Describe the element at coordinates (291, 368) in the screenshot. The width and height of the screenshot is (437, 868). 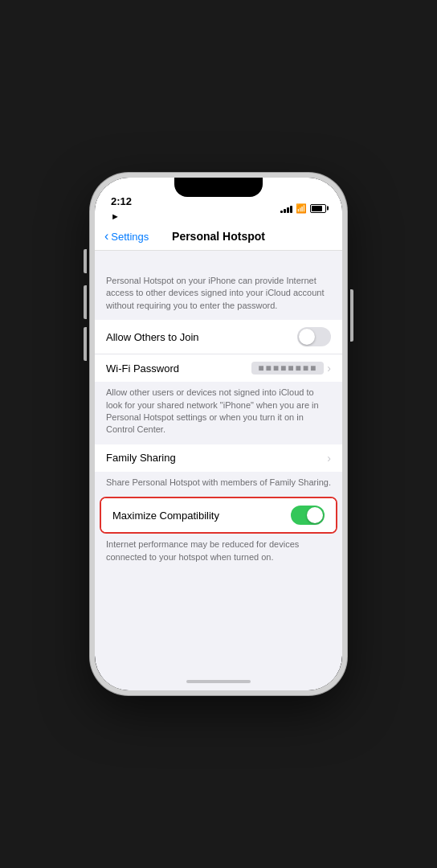
I see `wifi-password-right: ■■■■■■■■ ›` at that location.